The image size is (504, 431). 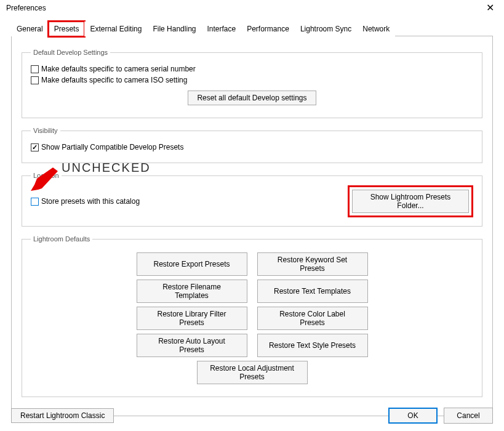 I want to click on tab-network: Network, so click(x=376, y=29).